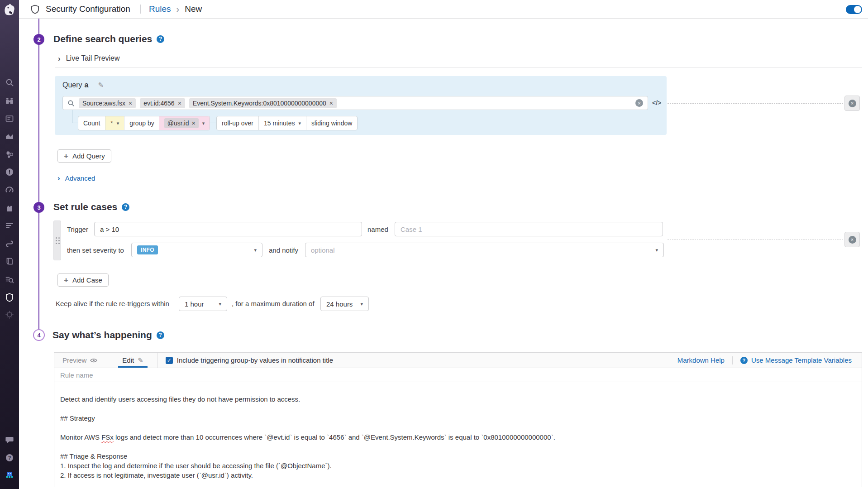  I want to click on trigger-input, so click(228, 229).